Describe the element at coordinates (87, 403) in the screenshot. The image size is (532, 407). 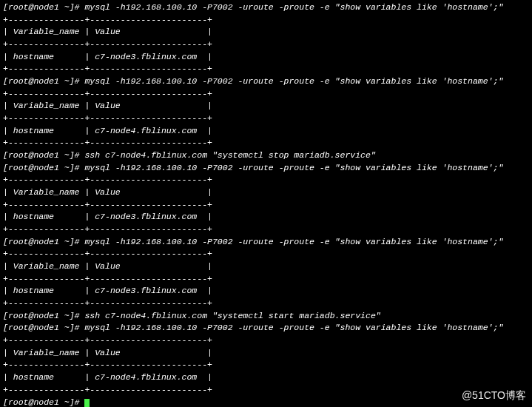
I see `cursor-icon` at that location.